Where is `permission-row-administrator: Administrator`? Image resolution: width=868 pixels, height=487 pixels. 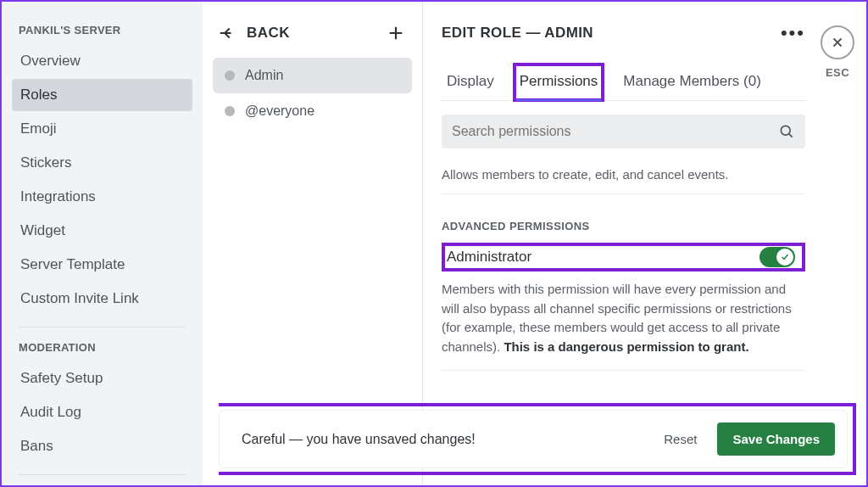 permission-row-administrator: Administrator is located at coordinates (624, 257).